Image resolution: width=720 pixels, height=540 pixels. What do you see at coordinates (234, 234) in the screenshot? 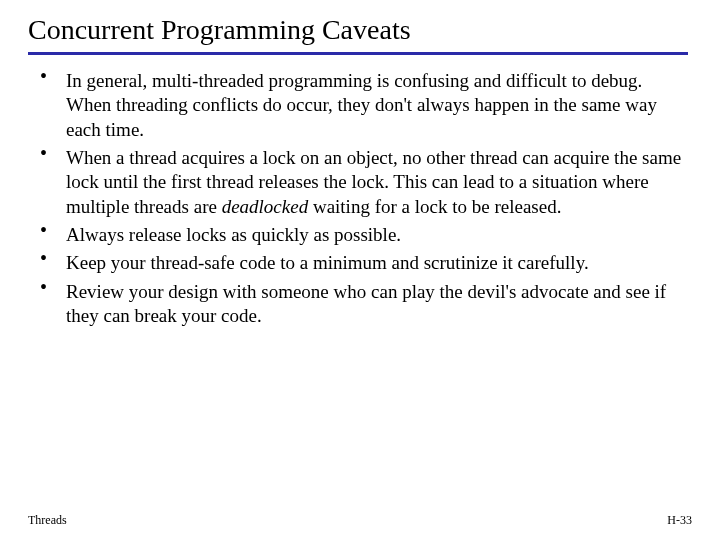
I see `bullet-text: Always release locks as quickly as possi…` at bounding box center [234, 234].